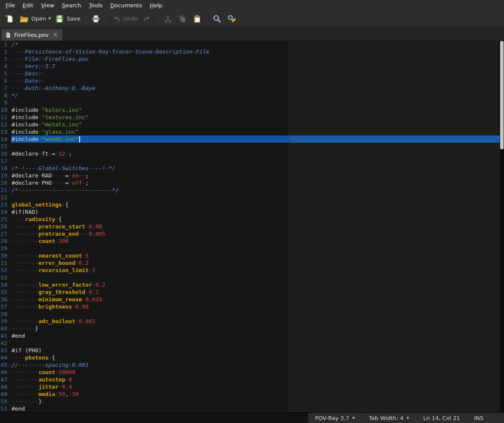  What do you see at coordinates (182, 19) in the screenshot?
I see `copy-button` at bounding box center [182, 19].